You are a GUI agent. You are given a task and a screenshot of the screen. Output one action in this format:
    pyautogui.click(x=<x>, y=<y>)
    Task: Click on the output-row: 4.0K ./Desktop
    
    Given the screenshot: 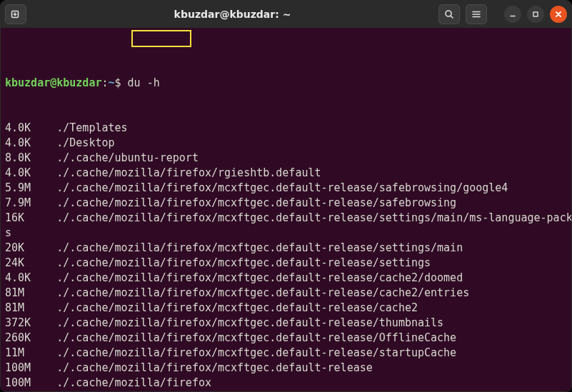 What is the action you would take?
    pyautogui.click(x=286, y=143)
    